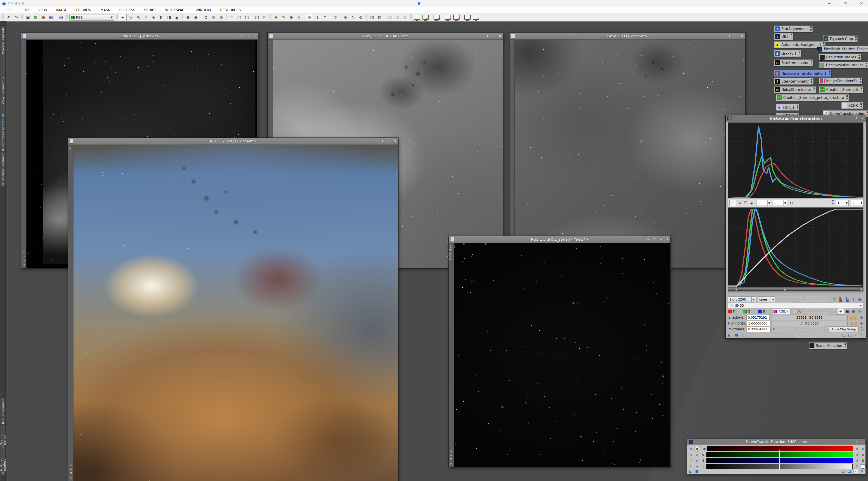 The image size is (868, 481). Describe the element at coordinates (742, 299) in the screenshot. I see `resolution-combo: 8-bit (256)▼` at that location.